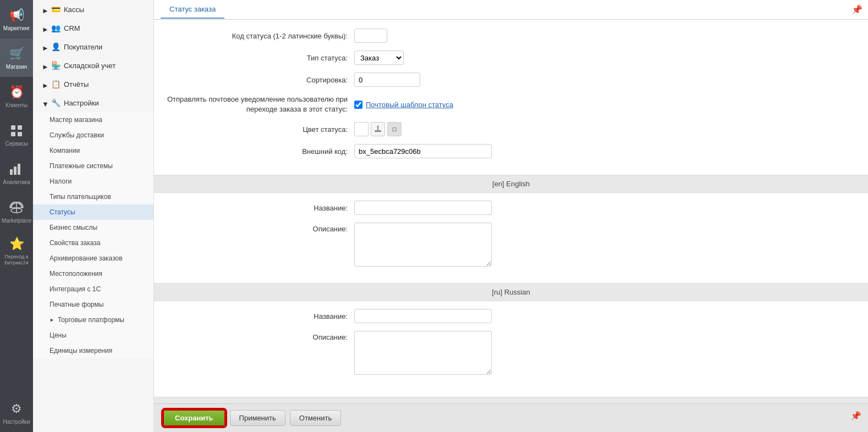 This screenshot has height=432, width=868. What do you see at coordinates (857, 10) in the screenshot?
I see `pin-icon: 📌` at bounding box center [857, 10].